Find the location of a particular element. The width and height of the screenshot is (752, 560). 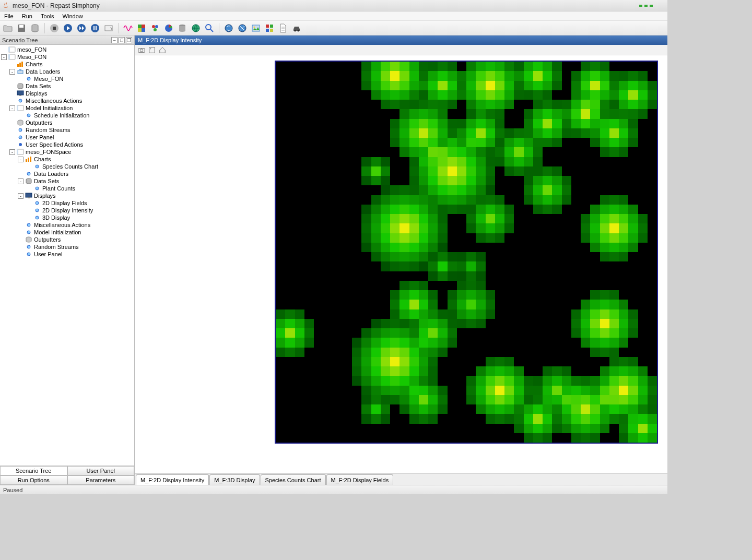

tab-3d-display: M_F:3D Display is located at coordinates (234, 480).